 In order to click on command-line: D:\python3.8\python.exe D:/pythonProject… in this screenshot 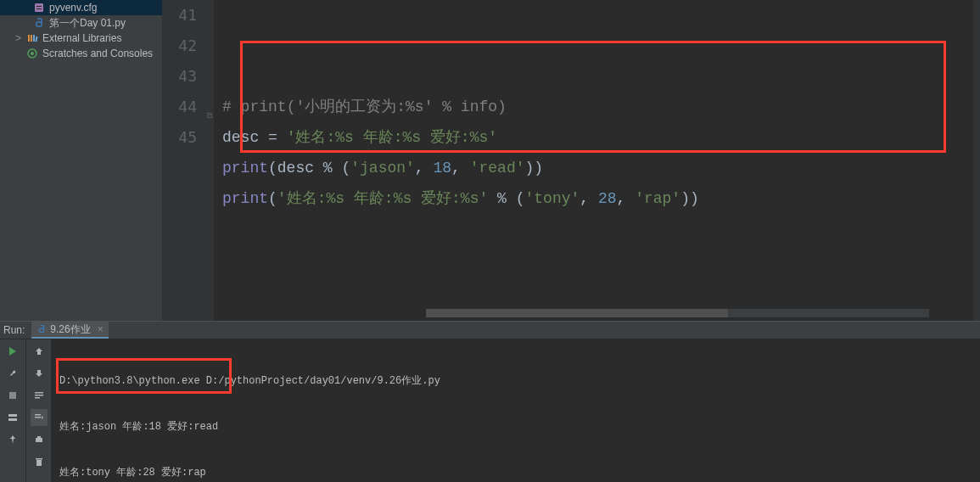, I will do `click(516, 381)`.